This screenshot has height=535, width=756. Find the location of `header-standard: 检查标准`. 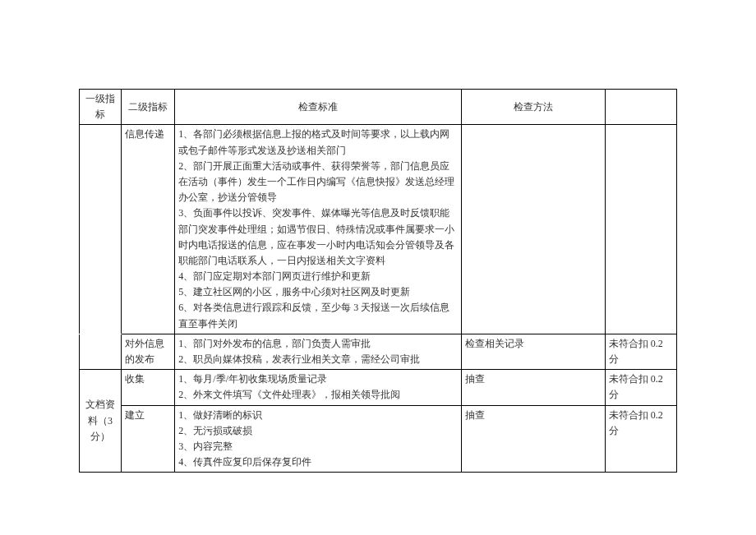

header-standard: 检查标准 is located at coordinates (319, 107).